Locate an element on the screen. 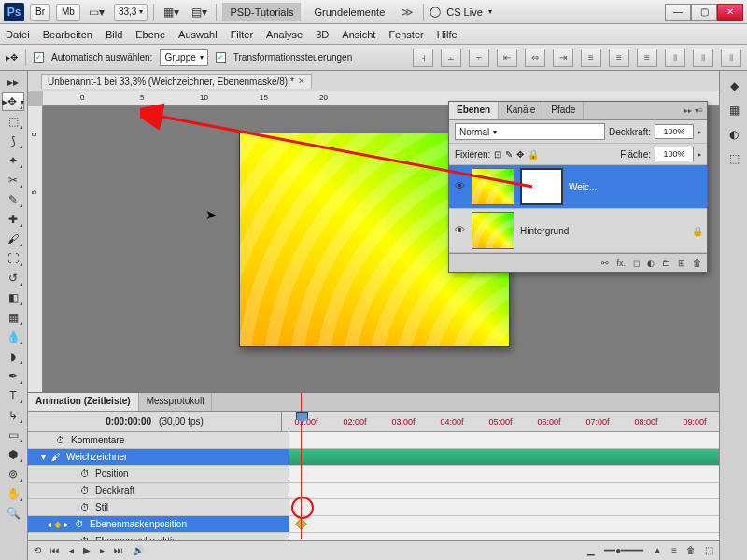  lock-all-icon: 🔒 is located at coordinates (533, 155).